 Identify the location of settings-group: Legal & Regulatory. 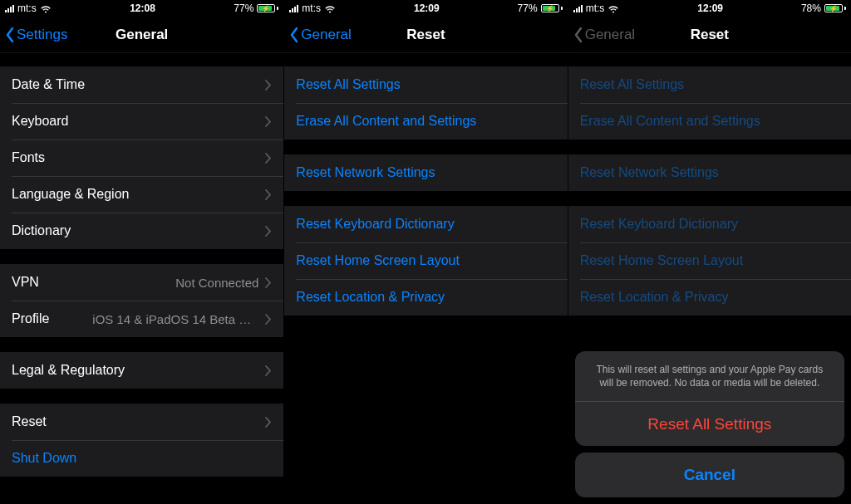
(141, 370).